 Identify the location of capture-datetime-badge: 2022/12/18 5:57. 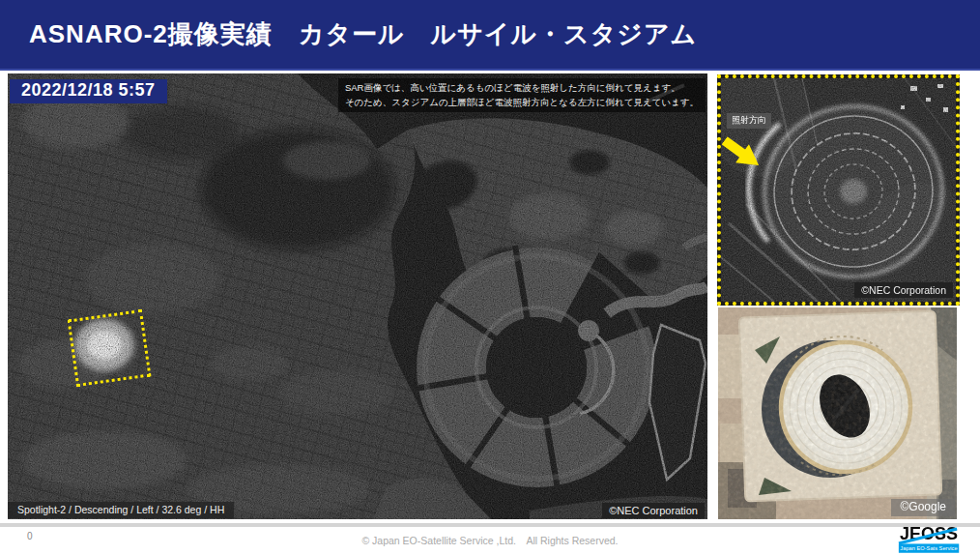
(89, 91).